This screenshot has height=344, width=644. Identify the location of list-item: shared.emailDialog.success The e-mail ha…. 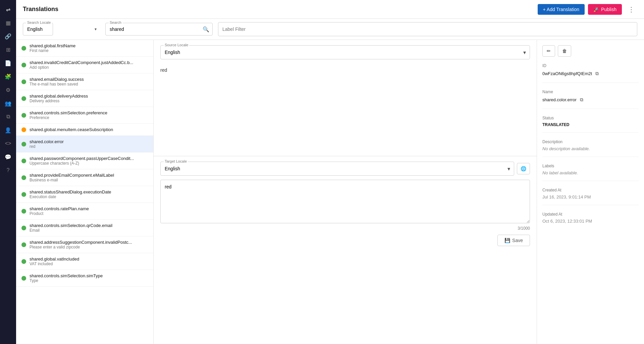
(85, 82).